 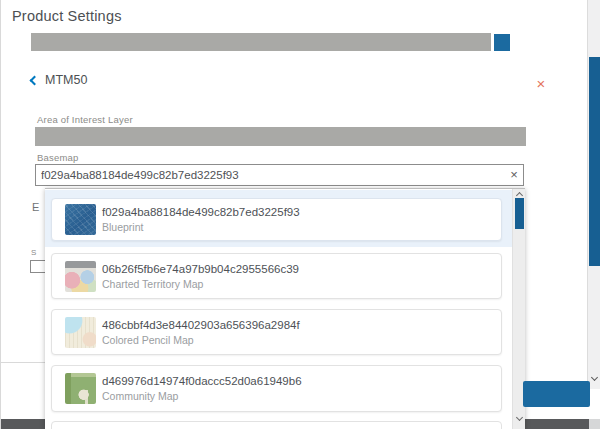 I want to click on basemap-input, so click(x=270, y=175).